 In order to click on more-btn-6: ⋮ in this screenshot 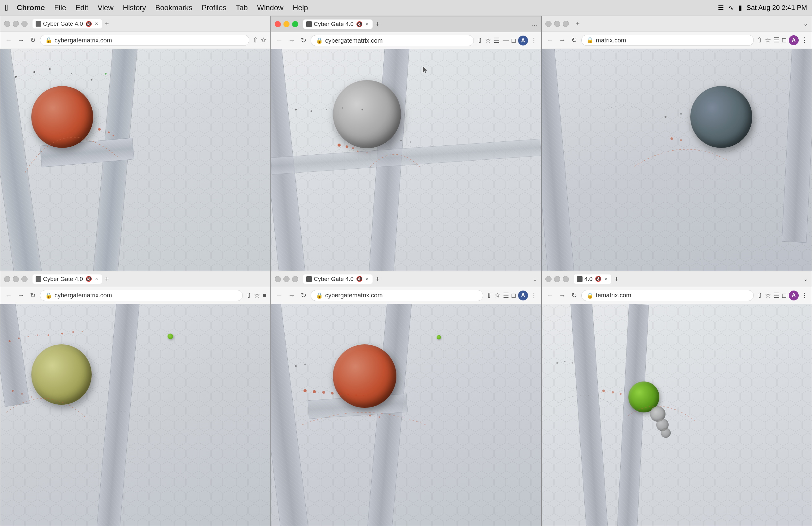, I will do `click(804, 296)`.